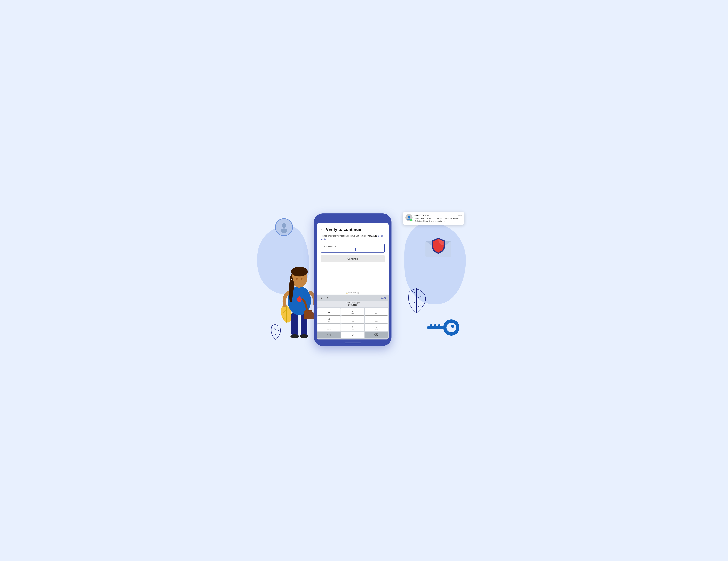  I want to click on keyboard-prev-button: ▲, so click(321, 298).